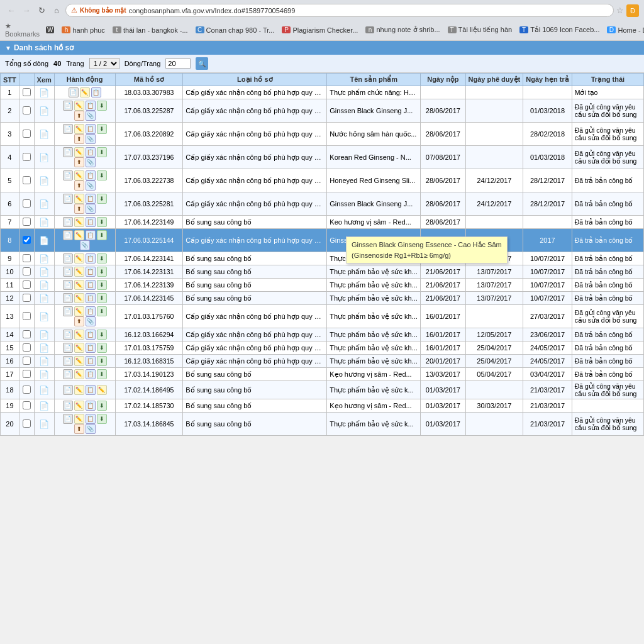  What do you see at coordinates (202, 64) in the screenshot?
I see `search-button: 🔍` at bounding box center [202, 64].